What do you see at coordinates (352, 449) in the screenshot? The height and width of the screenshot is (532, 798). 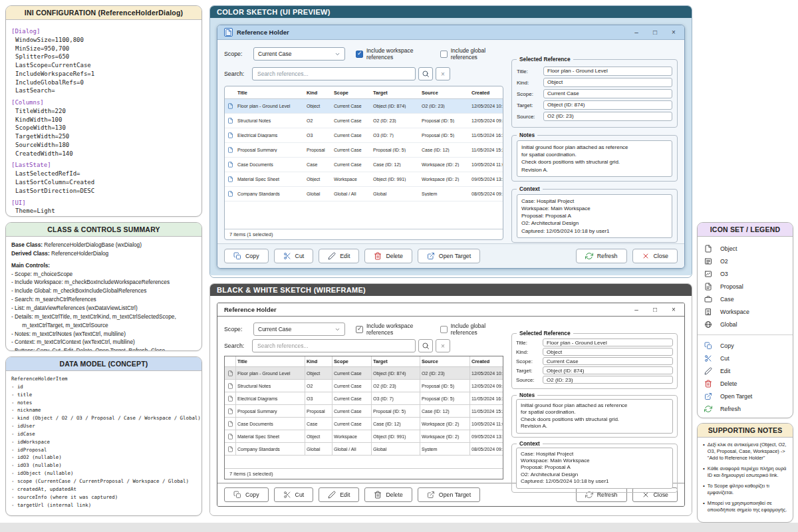 I see `cell-scope: Global / All` at bounding box center [352, 449].